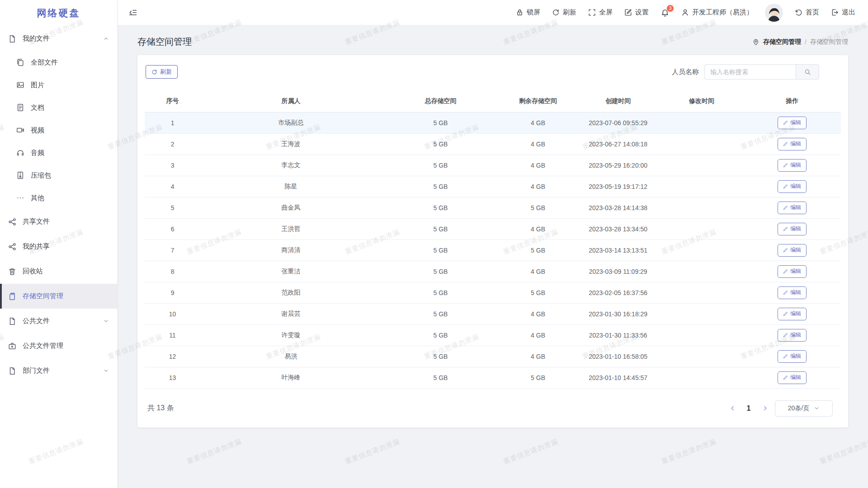  Describe the element at coordinates (582, 13) in the screenshot. I see `header-actions: 锁屏刷新全屏设置` at that location.